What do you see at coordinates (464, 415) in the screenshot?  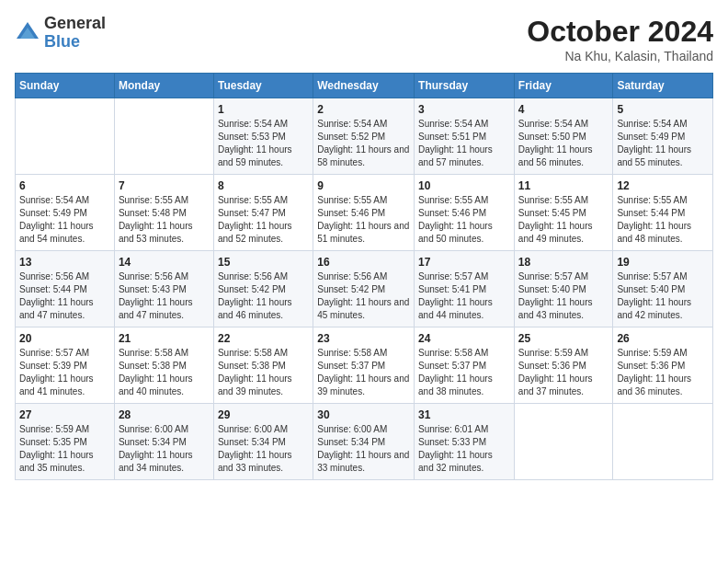 I see `day-number: 31` at bounding box center [464, 415].